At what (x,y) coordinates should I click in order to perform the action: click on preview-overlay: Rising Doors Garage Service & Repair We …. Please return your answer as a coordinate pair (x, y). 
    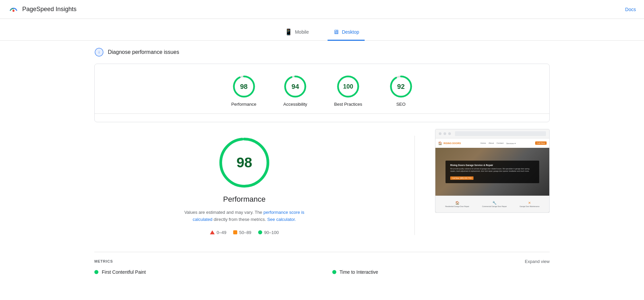
    Looking at the image, I should click on (492, 172).